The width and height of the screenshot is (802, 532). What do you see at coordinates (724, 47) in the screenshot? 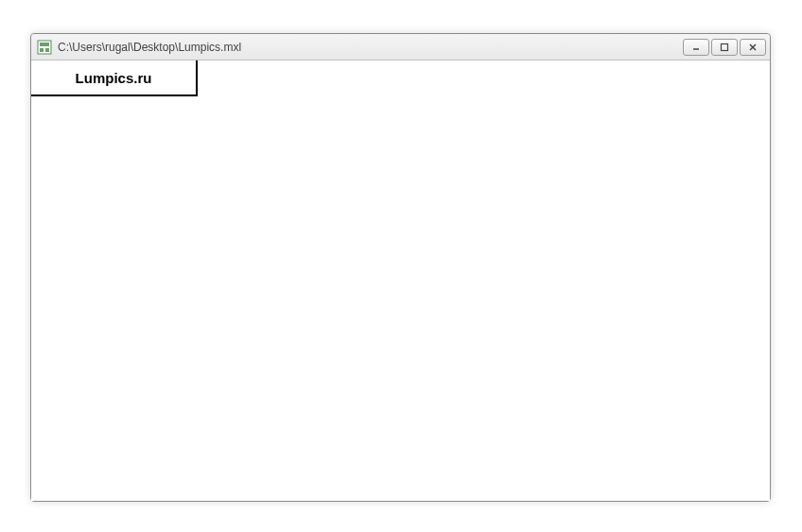
I see `window-controls` at bounding box center [724, 47].